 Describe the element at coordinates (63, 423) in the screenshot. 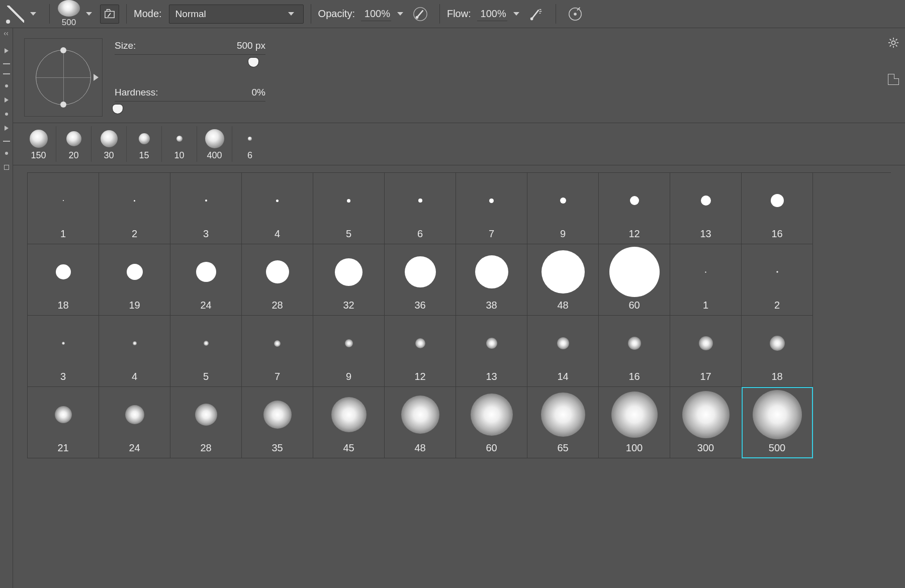

I see `brush-preset: 21` at that location.